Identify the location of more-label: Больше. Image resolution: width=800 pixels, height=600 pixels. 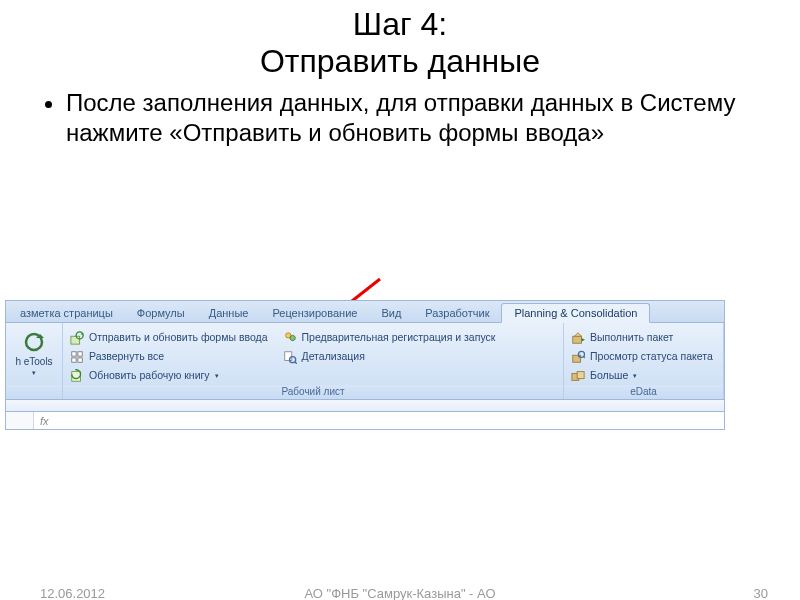
(609, 376).